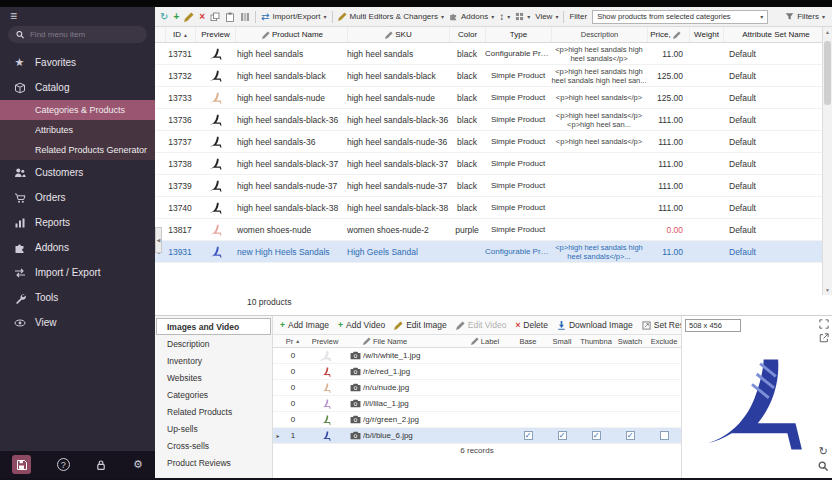 The image size is (832, 480). I want to click on scrollbar-thumb, so click(828, 73).